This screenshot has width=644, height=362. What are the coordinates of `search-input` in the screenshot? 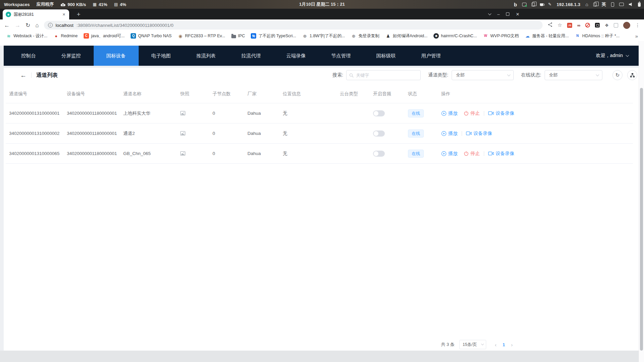 It's located at (387, 75).